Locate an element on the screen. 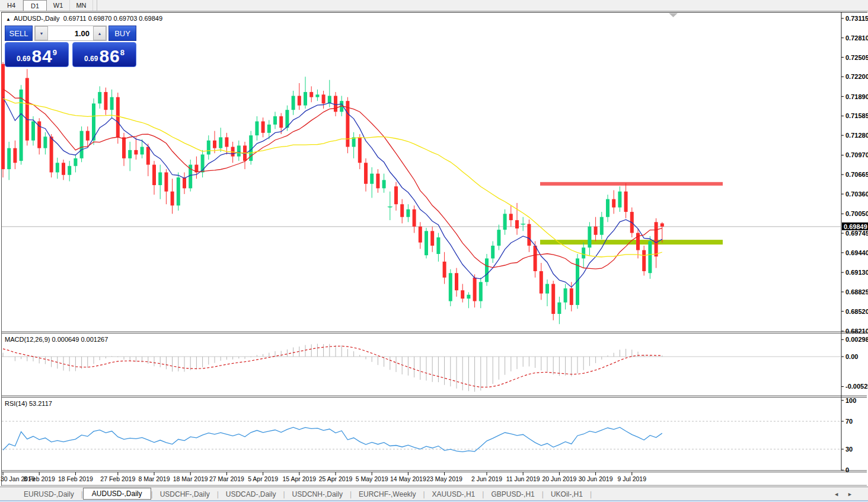 This screenshot has height=502, width=868. chart-tab-bar: EURUSD-,Daily|AUDUSD-,Daily|USDCHF-,Dail… is located at coordinates (434, 494).